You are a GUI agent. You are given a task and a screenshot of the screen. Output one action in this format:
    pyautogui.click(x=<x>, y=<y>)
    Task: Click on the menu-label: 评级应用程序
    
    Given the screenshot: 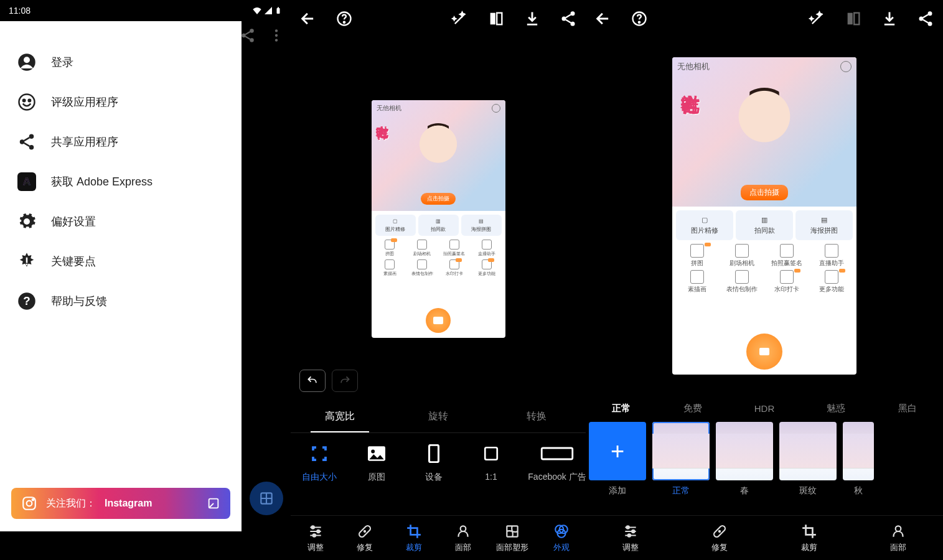 What is the action you would take?
    pyautogui.click(x=85, y=102)
    